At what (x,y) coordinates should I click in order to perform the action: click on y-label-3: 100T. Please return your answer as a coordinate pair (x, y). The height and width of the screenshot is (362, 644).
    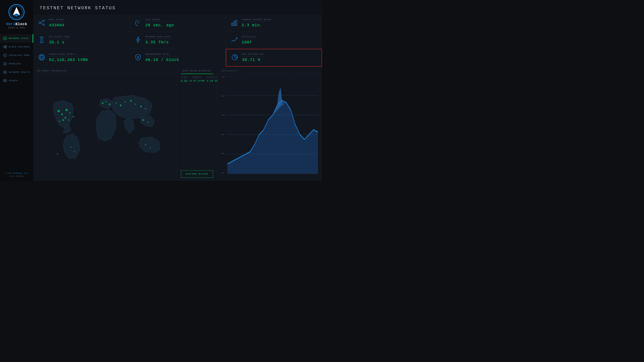
    Looking at the image, I should click on (224, 115).